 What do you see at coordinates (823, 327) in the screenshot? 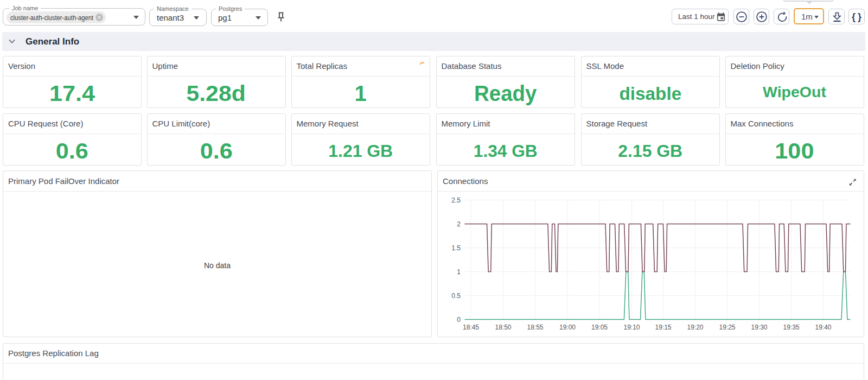
I see `svg-text: 19:40` at bounding box center [823, 327].